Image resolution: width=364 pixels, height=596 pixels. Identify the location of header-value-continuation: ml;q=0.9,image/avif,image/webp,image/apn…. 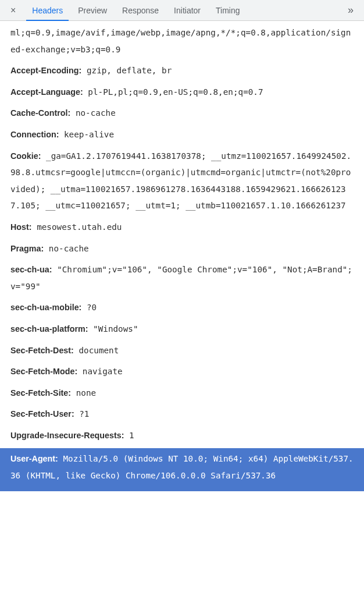
(182, 41).